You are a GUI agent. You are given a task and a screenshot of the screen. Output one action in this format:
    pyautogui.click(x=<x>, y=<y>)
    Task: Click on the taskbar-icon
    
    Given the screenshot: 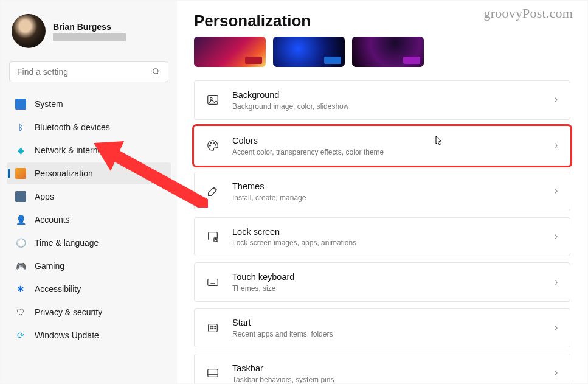 What is the action you would take?
    pyautogui.click(x=213, y=373)
    